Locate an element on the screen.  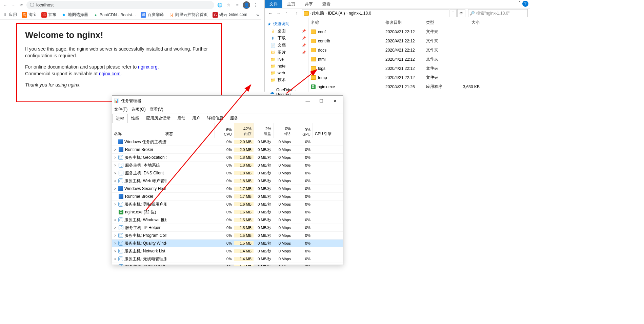
bookmark-item: 译百度翻译 is located at coordinates (152, 15).